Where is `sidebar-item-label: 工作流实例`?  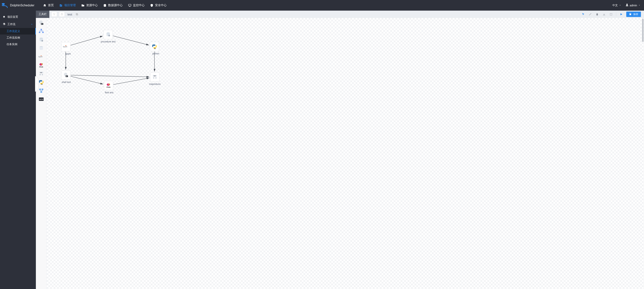 sidebar-item-label: 工作流实例 is located at coordinates (13, 38).